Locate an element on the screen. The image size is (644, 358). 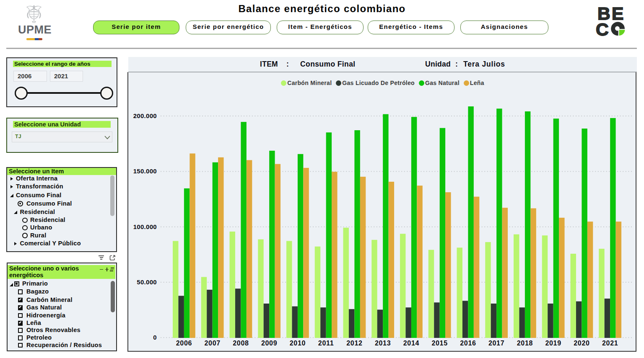
svg-text: C is located at coordinates (602, 29).